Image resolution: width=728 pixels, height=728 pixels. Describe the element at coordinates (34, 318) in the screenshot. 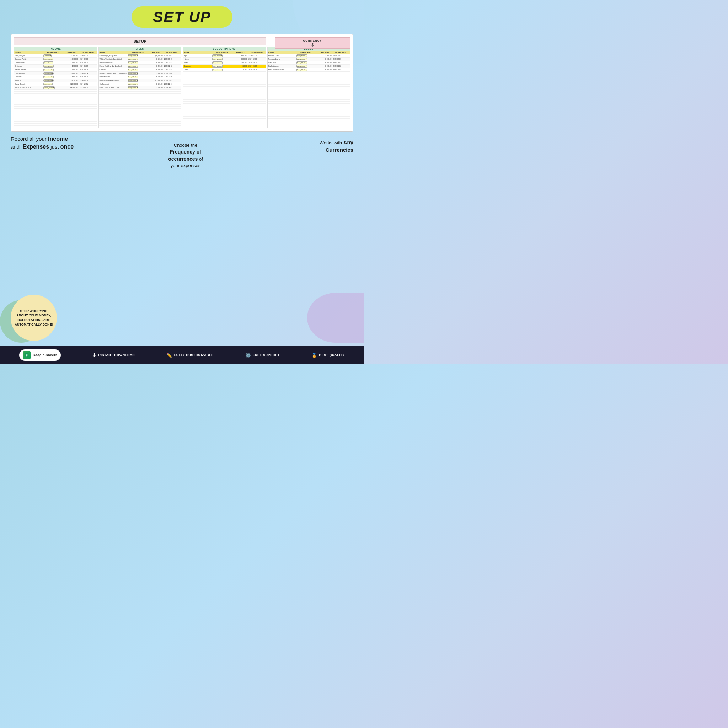

I see `circle-badge: STOP WORRYING ABOUT YOUR MONEY, CALCULAT…` at that location.